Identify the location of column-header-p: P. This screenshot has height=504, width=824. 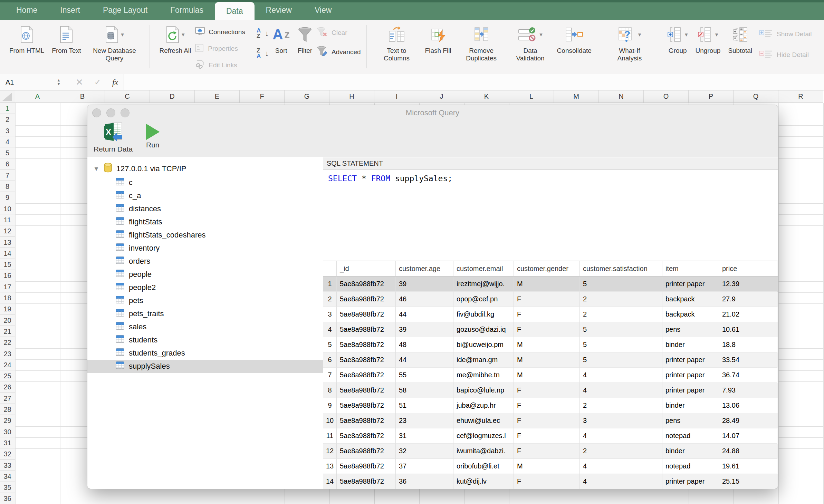
(711, 97).